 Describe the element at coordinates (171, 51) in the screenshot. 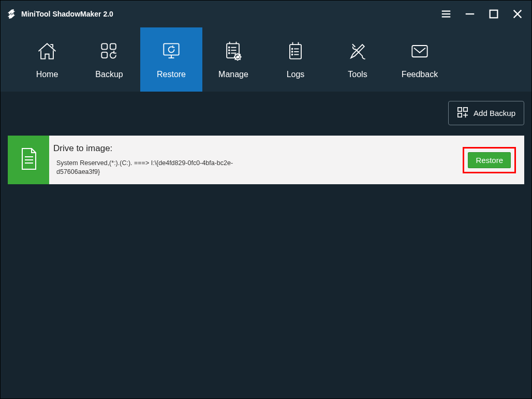

I see `restore-icon` at that location.